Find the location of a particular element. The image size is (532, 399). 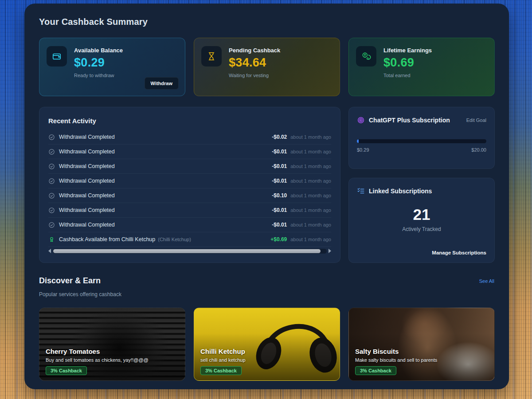

offer-description: sell chili and ketchup is located at coordinates (267, 360).